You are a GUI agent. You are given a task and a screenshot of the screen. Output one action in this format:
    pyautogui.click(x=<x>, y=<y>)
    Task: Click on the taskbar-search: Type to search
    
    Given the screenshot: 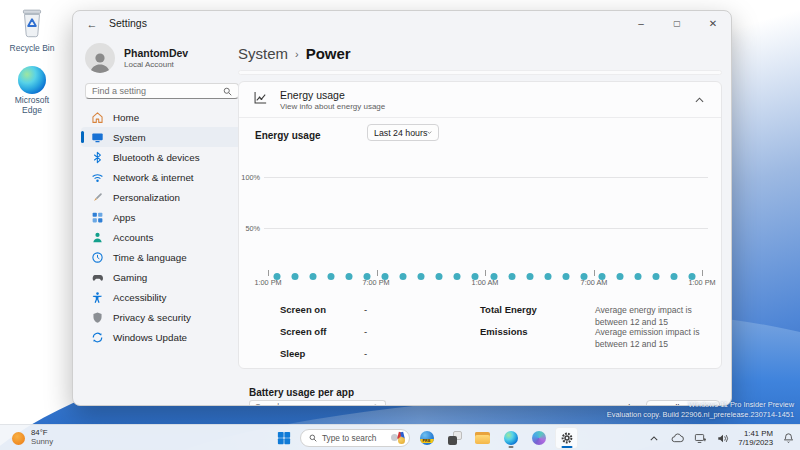 What is the action you would take?
    pyautogui.click(x=355, y=438)
    